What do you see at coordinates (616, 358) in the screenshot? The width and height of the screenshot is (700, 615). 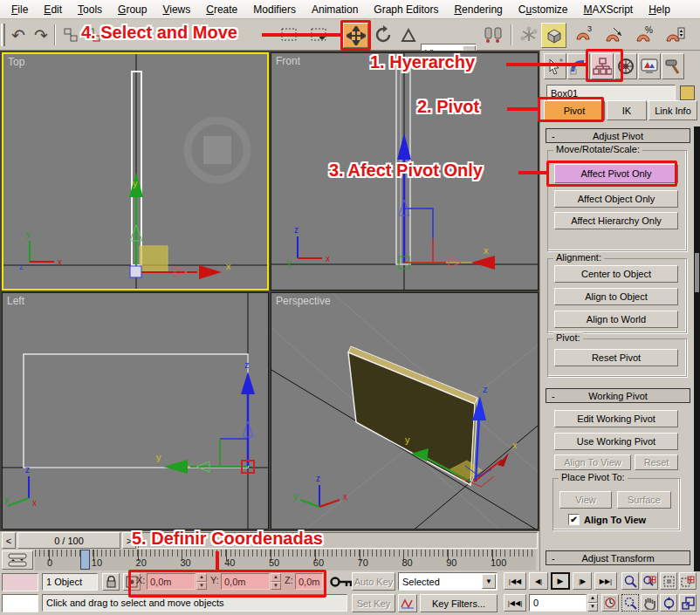 I see `reset-pivot-button: Reset Pivot` at bounding box center [616, 358].